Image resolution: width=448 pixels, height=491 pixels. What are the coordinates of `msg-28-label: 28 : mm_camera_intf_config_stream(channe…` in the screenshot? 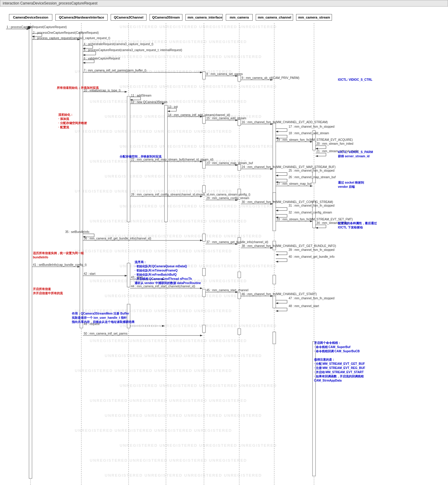 It's located at (191, 194).